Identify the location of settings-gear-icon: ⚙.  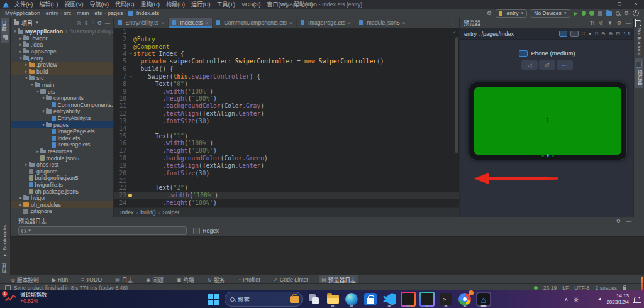
(489, 14).